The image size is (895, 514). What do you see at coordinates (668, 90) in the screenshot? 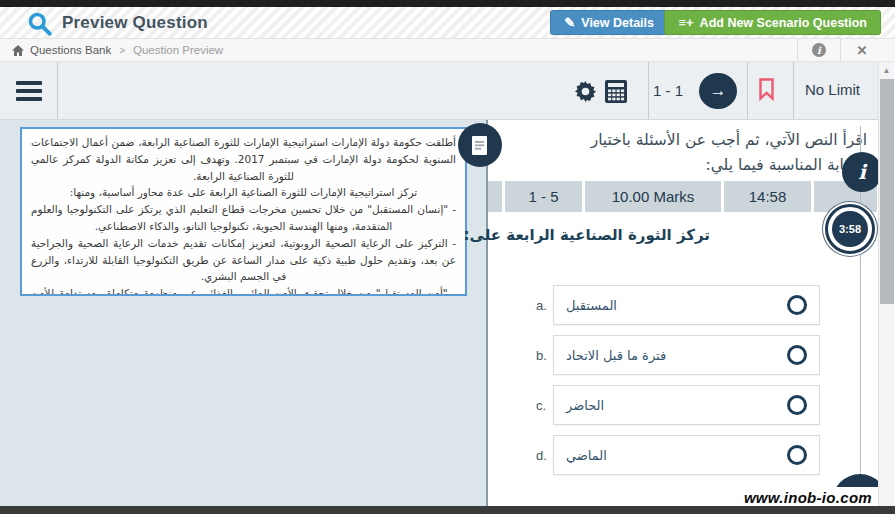
I see `question-pager: 1 - 1` at bounding box center [668, 90].